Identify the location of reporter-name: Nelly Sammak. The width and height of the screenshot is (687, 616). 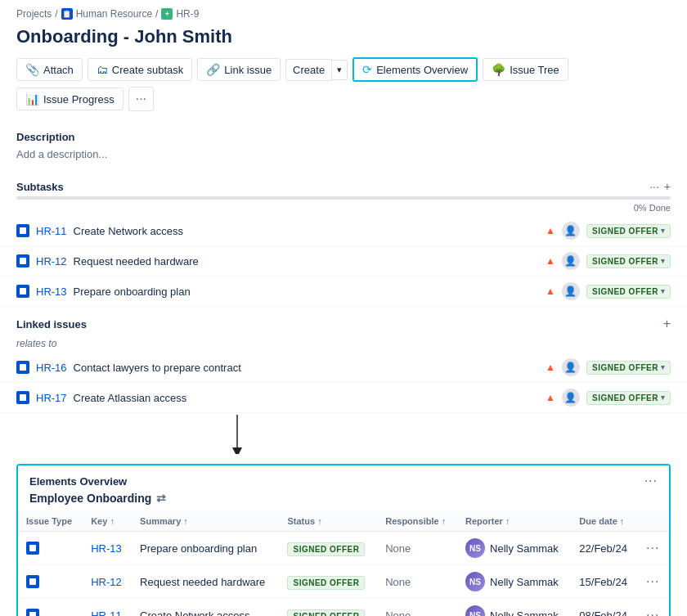
(524, 582).